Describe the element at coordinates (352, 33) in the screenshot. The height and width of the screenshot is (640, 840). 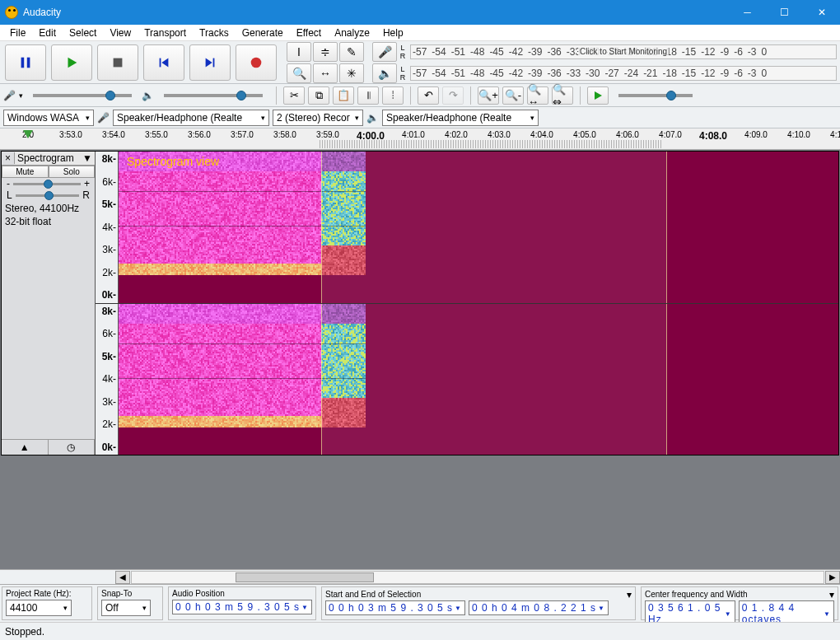
I see `menu-analyze: Analyze` at that location.